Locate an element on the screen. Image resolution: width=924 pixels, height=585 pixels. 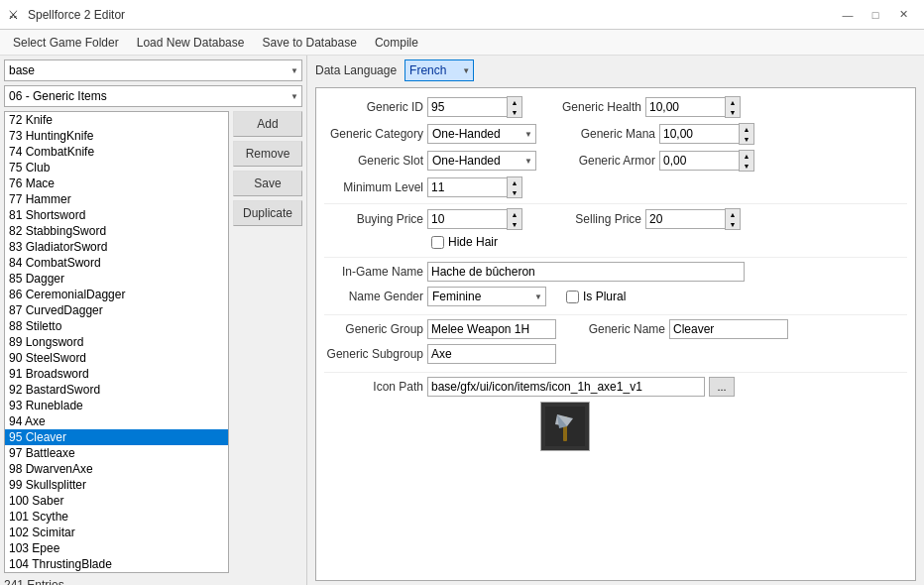
icon-path-input is located at coordinates (566, 387).